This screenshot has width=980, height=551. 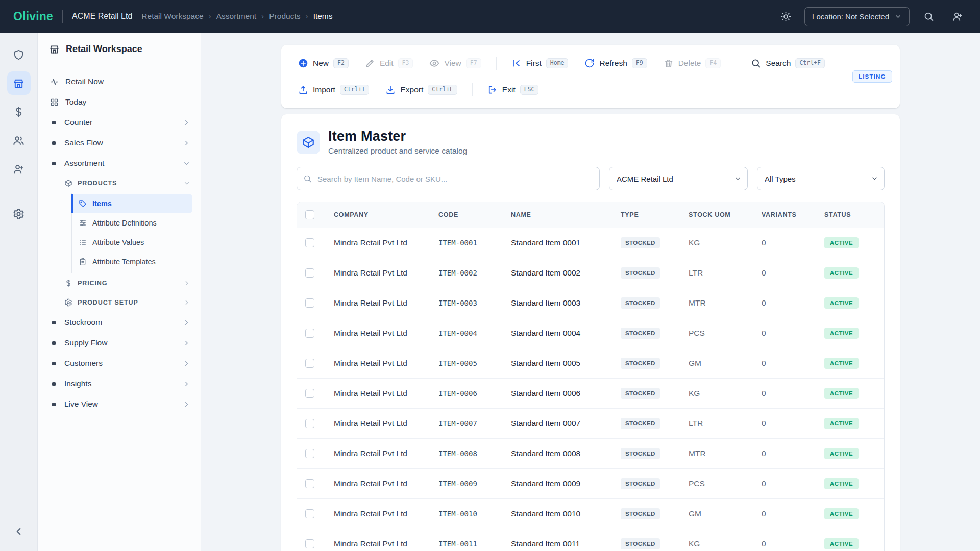 I want to click on sidebar-item-label: Live View, so click(x=120, y=404).